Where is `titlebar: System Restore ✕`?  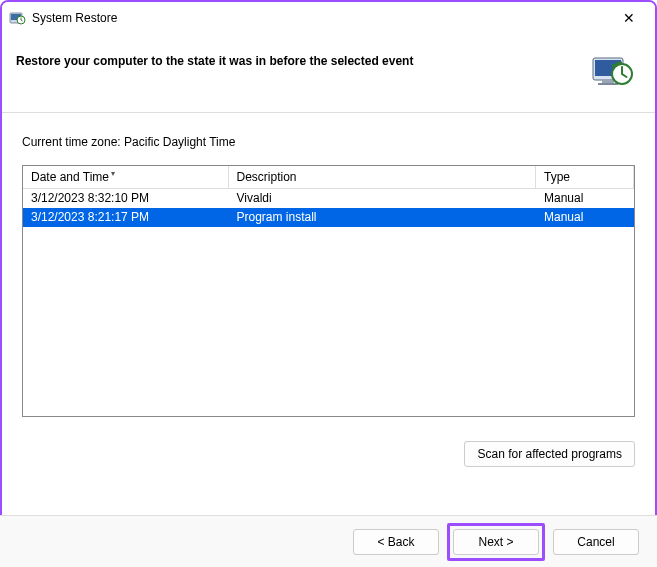
titlebar: System Restore ✕ is located at coordinates (328, 18).